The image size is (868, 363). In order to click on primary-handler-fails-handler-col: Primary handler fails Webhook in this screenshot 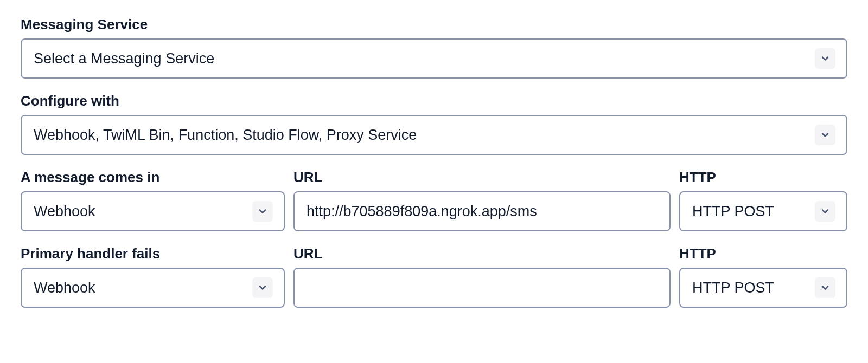, I will do `click(153, 276)`.